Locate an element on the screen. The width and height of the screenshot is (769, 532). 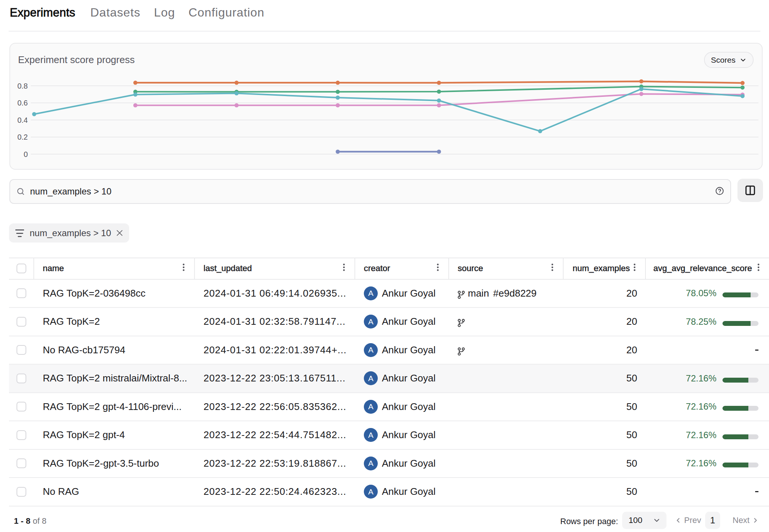
svg-text: 0.2 is located at coordinates (23, 137).